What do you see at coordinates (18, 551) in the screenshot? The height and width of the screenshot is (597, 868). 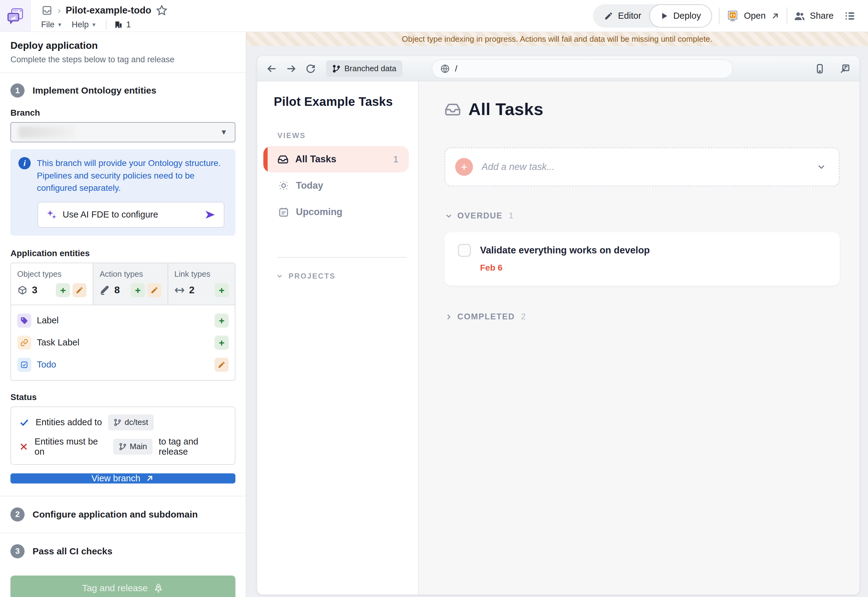 I see `step-3-number: 3` at bounding box center [18, 551].